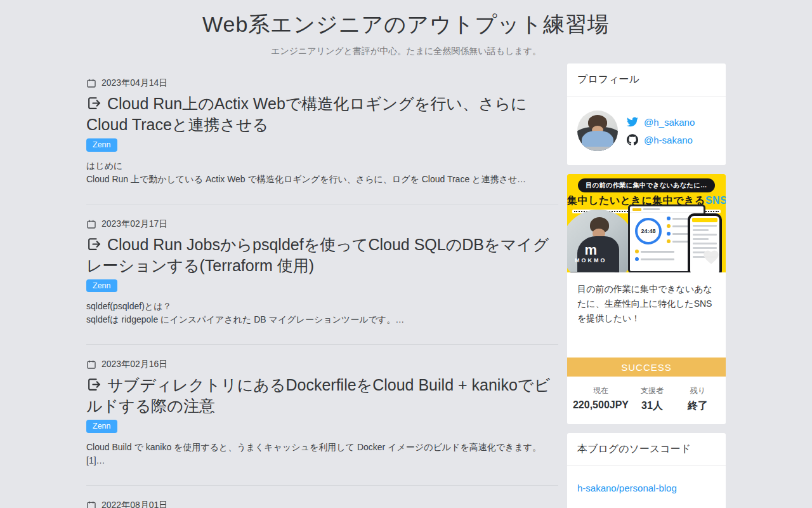  Describe the element at coordinates (648, 231) in the screenshot. I see `timer-display: 24:48` at that location.